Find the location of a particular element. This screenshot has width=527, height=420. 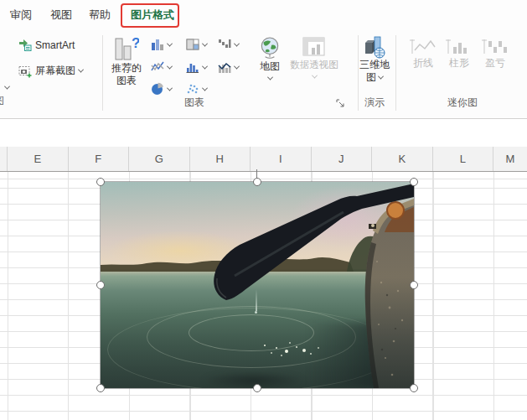

line-chart-icon is located at coordinates (158, 67).